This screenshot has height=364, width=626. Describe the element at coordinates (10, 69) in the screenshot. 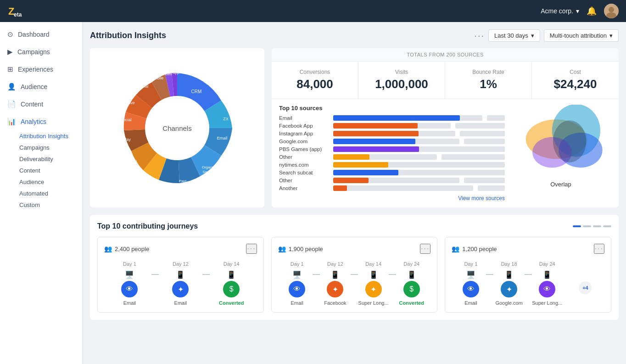

I see `experiences-icon: ⊞` at that location.